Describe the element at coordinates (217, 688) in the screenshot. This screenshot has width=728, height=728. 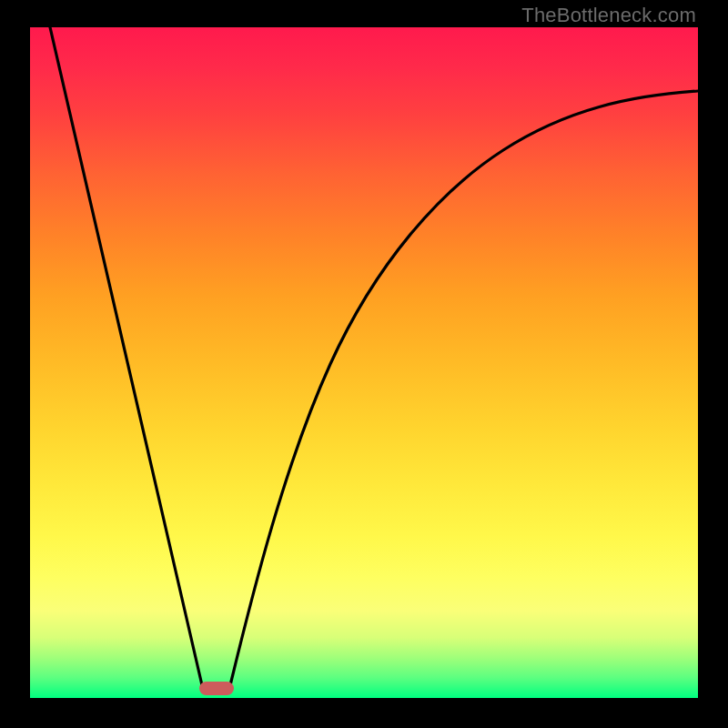
I see `min-marker` at that location.